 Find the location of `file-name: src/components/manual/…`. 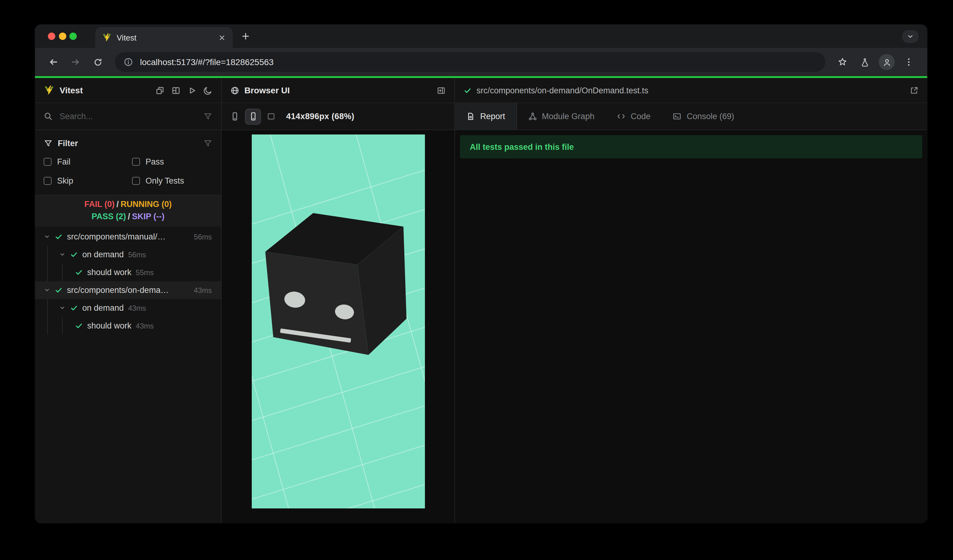

file-name: src/components/manual/… is located at coordinates (116, 237).